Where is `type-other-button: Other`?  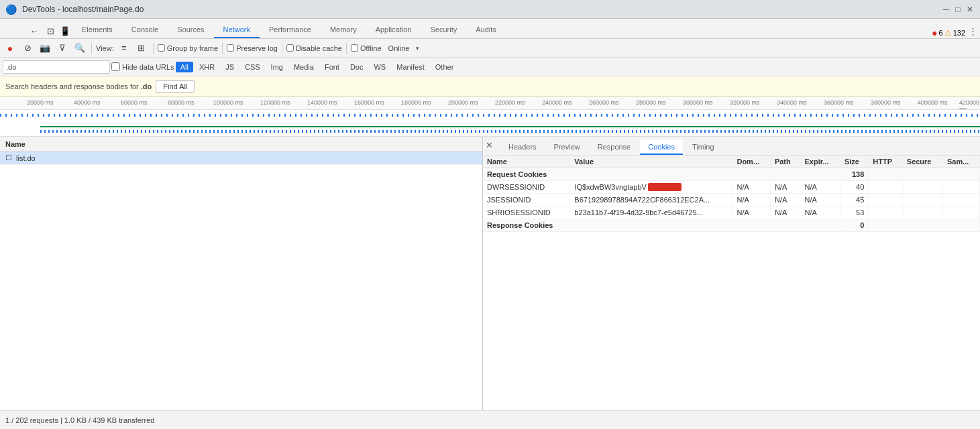 type-other-button: Other is located at coordinates (445, 67).